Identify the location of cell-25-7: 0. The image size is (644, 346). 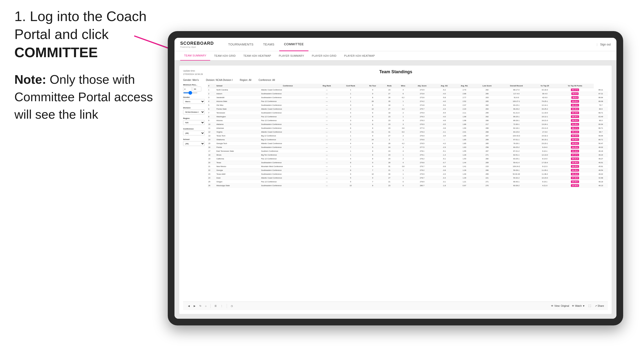
(403, 186).